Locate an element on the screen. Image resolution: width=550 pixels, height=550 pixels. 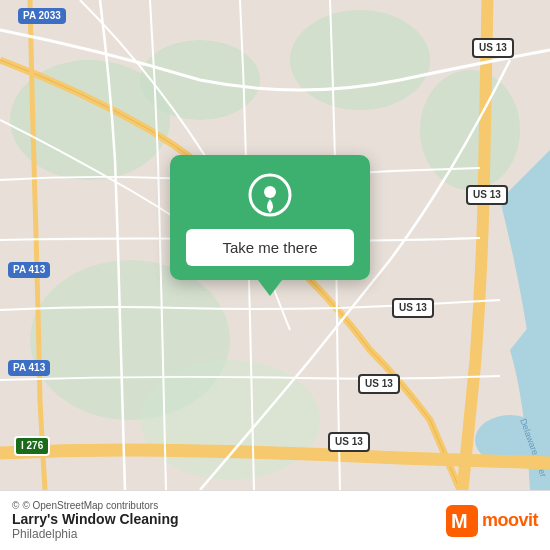
copyright-icon: © is located at coordinates (16, 506).